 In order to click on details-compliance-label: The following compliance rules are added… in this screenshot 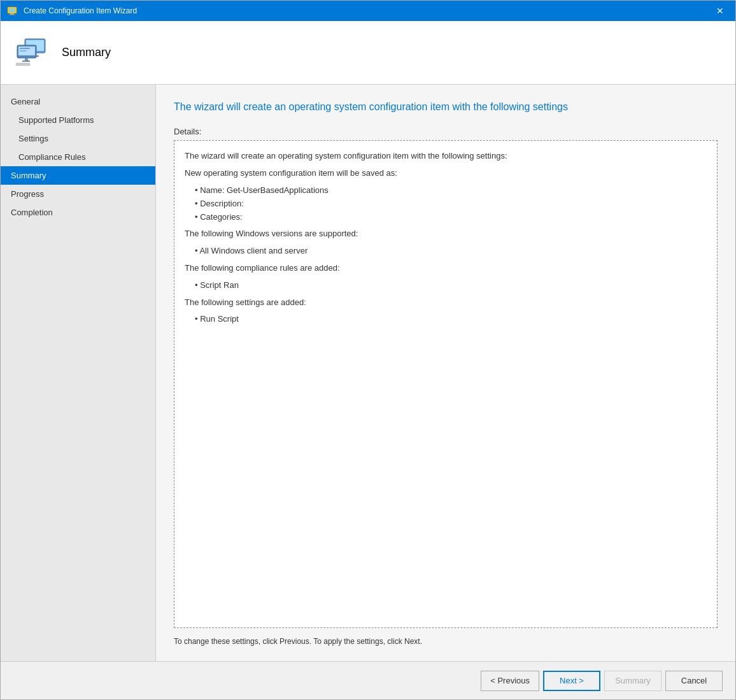, I will do `click(446, 269)`.